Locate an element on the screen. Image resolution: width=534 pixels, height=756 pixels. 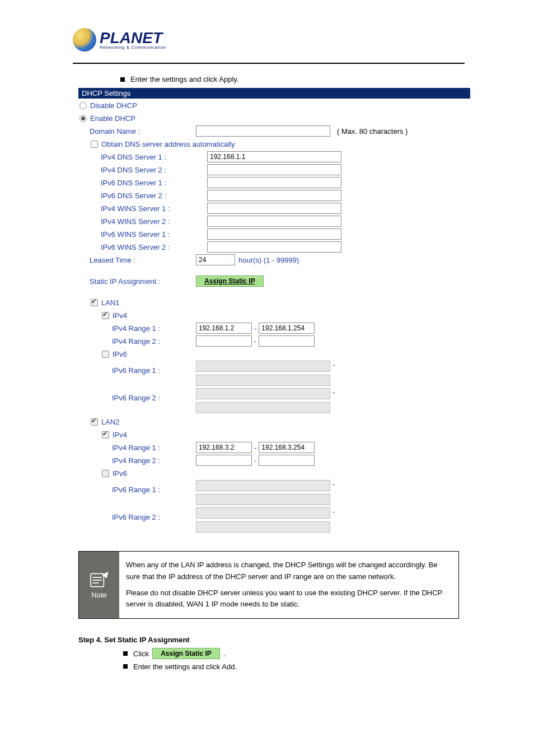
leased-time-hint: hour(s) (1 - 99999) is located at coordinates (269, 260).